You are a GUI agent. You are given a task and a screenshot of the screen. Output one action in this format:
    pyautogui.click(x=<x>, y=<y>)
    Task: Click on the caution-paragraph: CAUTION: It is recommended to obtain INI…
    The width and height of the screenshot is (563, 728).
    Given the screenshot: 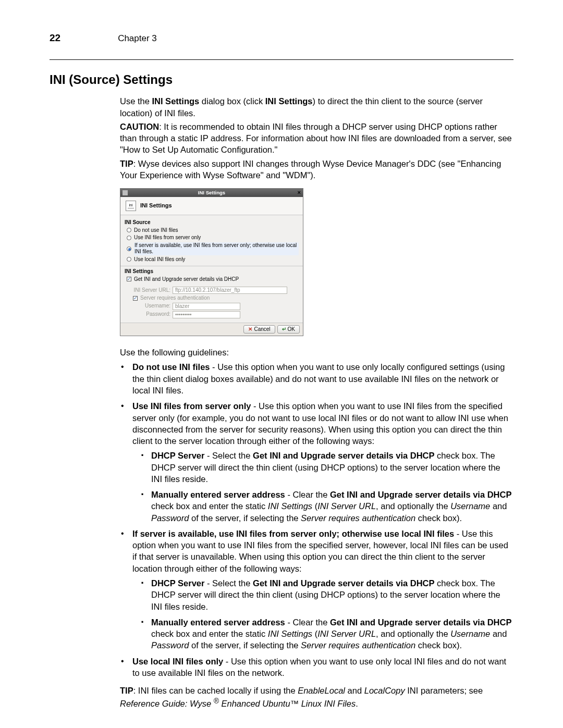 What is the action you would take?
    pyautogui.click(x=317, y=139)
    